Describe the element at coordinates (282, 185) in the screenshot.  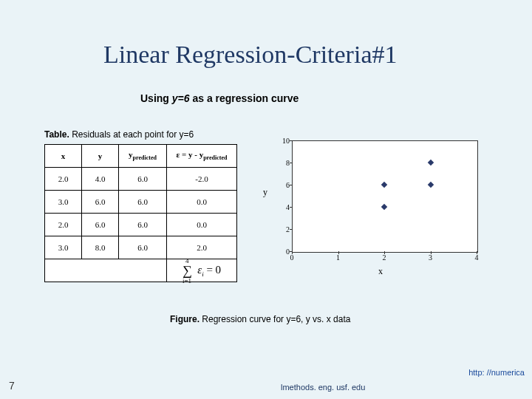
I see `y-tick-label: 6` at that location.